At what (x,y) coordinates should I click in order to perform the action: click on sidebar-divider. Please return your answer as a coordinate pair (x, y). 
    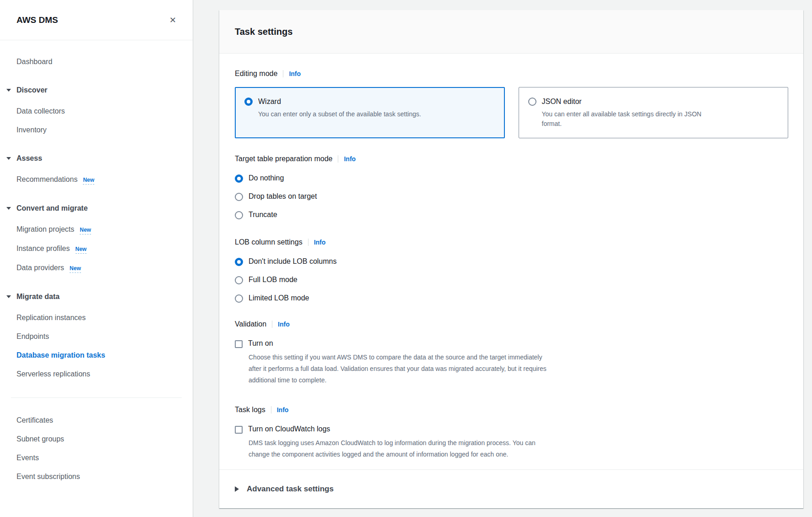
    Looking at the image, I should click on (96, 397).